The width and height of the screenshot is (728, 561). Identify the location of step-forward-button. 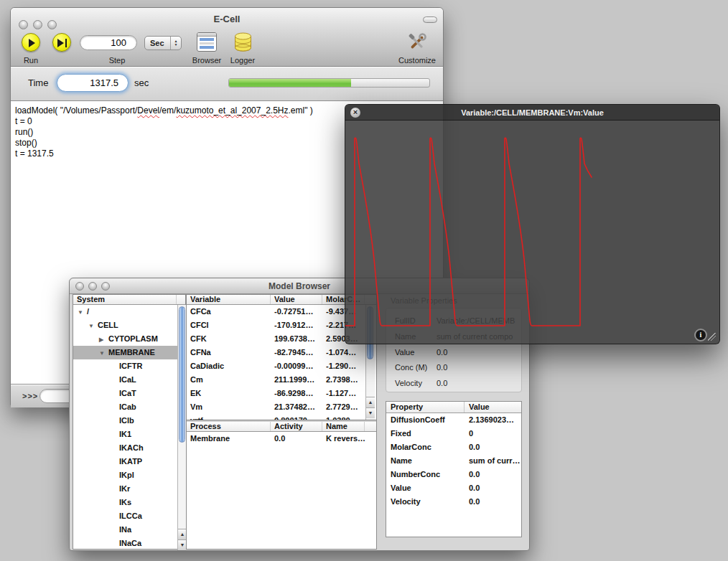
(62, 42).